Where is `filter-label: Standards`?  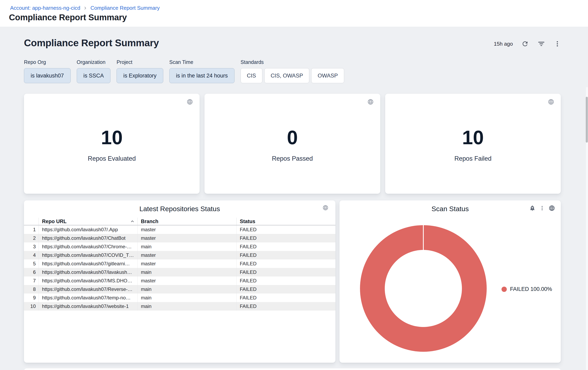
filter-label: Standards is located at coordinates (292, 62).